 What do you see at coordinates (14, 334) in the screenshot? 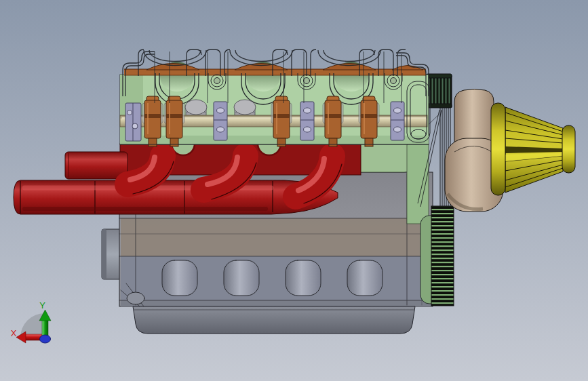
I see `x-axis-label: X` at bounding box center [14, 334].